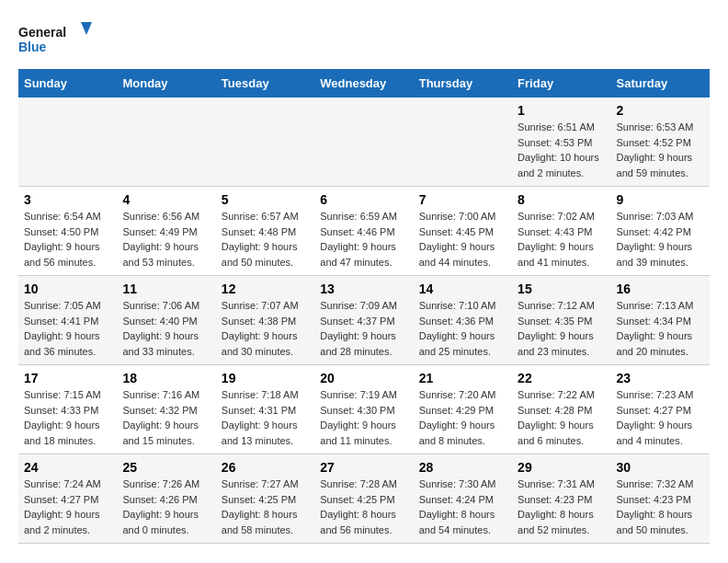 Image resolution: width=728 pixels, height=563 pixels. I want to click on day-info: Sunrise: 7:02 AM Sunset: 4:43 PM Dayligh…, so click(561, 239).